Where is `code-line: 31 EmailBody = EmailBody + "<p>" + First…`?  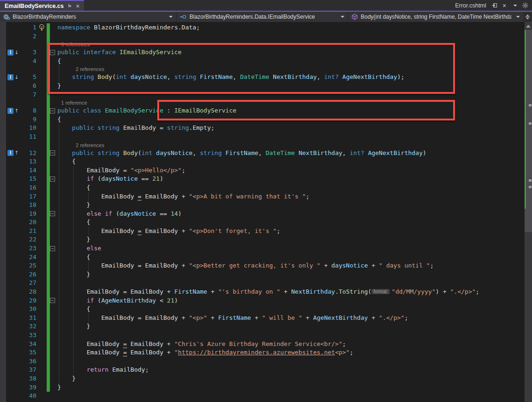
code-line: 31 EmailBody = EmailBody + "<p>" + First… is located at coordinates (262, 318).